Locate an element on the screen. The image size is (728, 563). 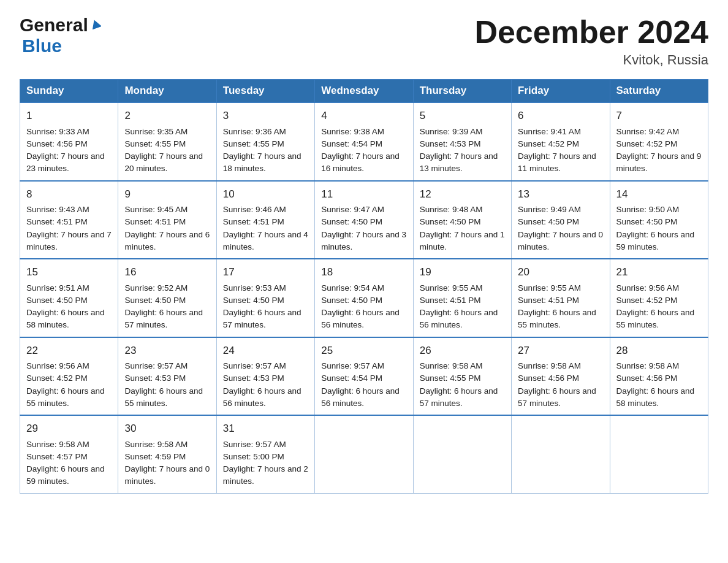
logo-blue-text: Blue is located at coordinates (42, 45).